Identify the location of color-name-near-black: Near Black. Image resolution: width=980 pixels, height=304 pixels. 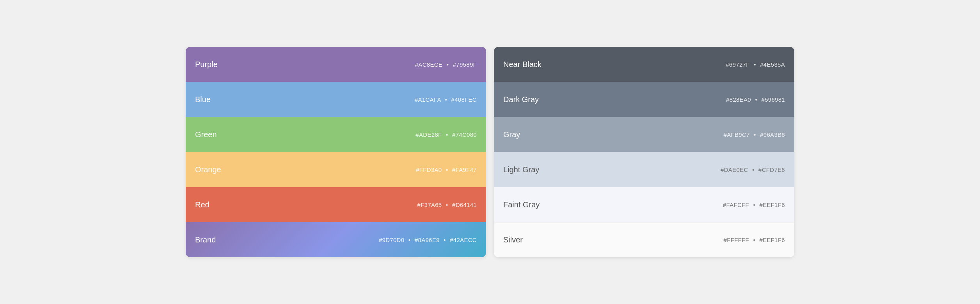
(522, 65).